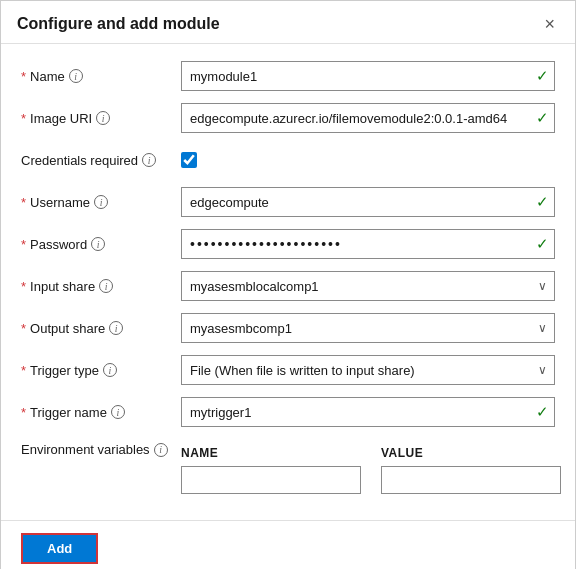  I want to click on output-share-label-text: Output share, so click(68, 328).